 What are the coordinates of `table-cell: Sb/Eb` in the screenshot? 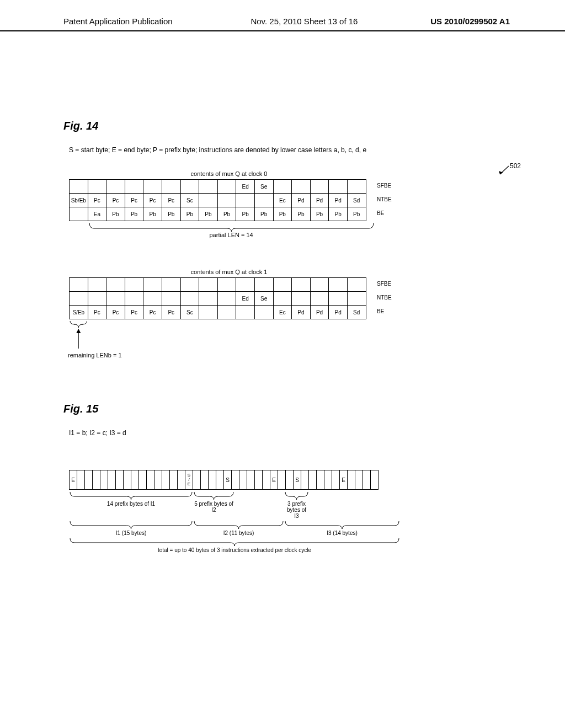 It's located at (78, 200).